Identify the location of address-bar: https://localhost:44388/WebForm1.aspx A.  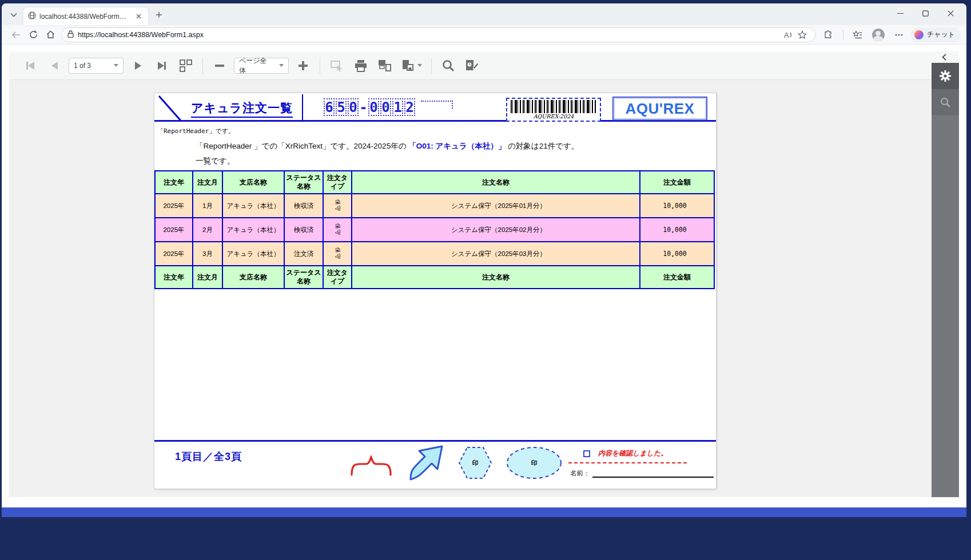
(438, 35).